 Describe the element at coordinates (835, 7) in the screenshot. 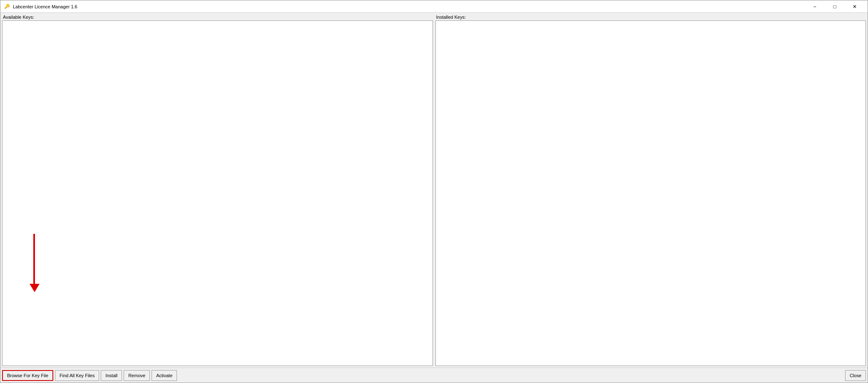

I see `maximize-button: □` at that location.